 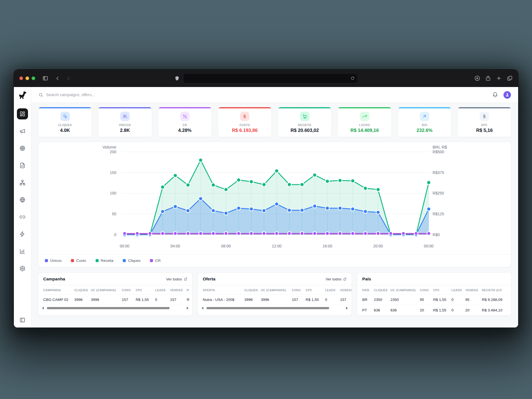 What do you see at coordinates (45, 78) in the screenshot?
I see `sidebar-toggle-icon` at bounding box center [45, 78].